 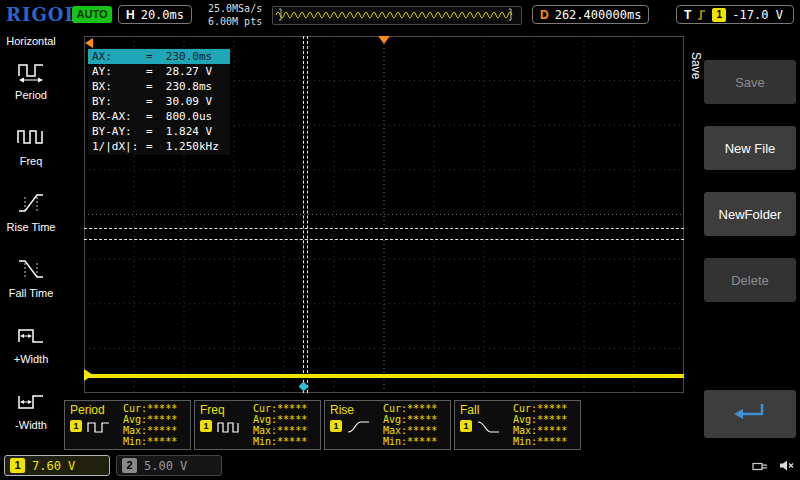 I want to click on delay-value: 262.400000ms, so click(x=598, y=15).